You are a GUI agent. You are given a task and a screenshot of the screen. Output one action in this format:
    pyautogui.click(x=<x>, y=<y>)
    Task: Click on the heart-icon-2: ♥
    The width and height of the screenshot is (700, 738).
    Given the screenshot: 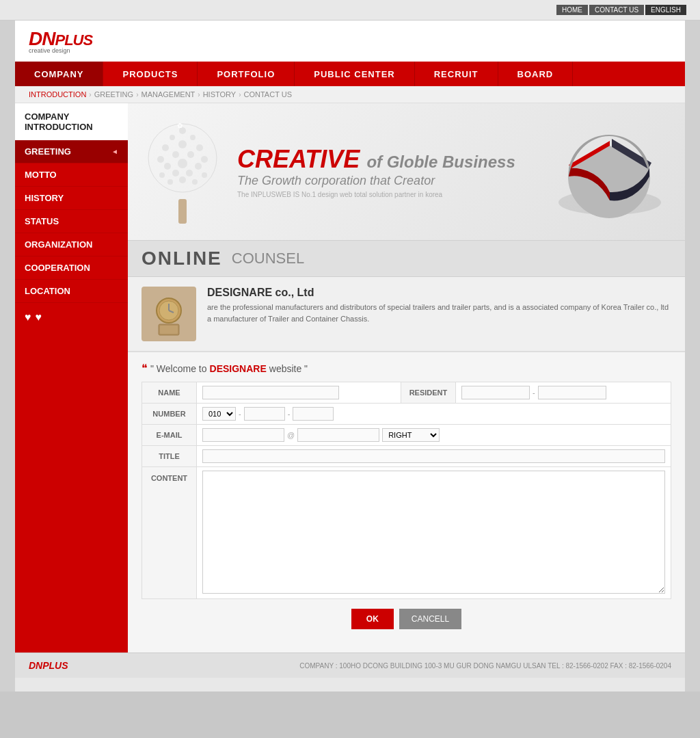 What is the action you would take?
    pyautogui.click(x=39, y=317)
    